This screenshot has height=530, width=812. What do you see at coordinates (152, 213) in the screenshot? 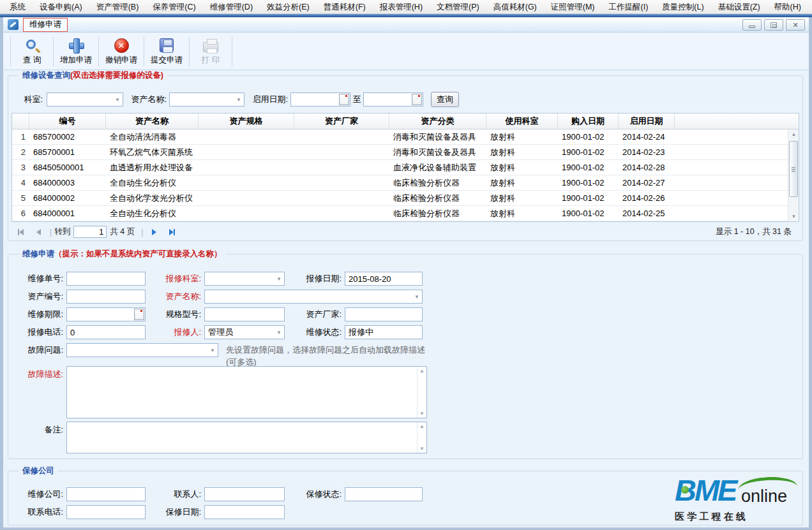
I see `cell-name: 全自动生化分析仪` at bounding box center [152, 213].